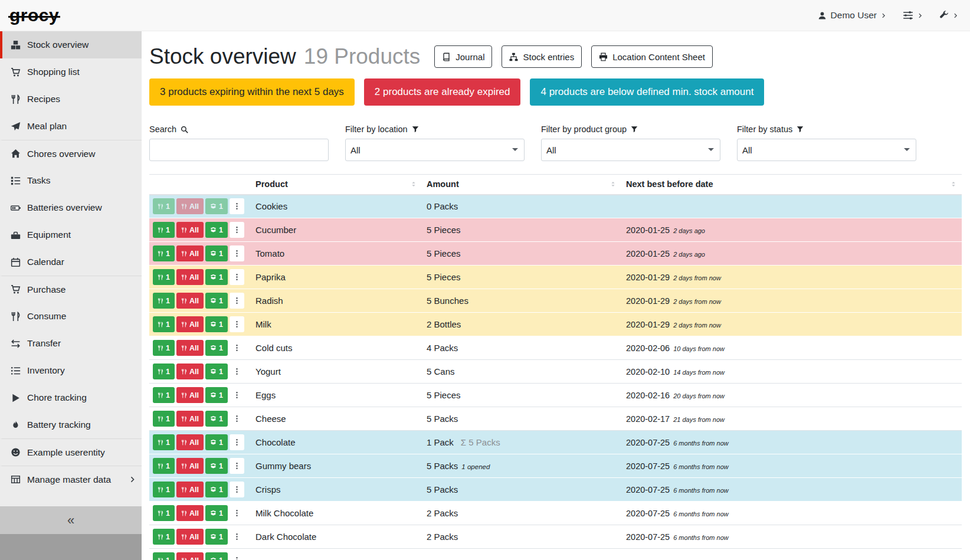  What do you see at coordinates (522, 185) in the screenshot?
I see `column-amount: Amount` at bounding box center [522, 185].